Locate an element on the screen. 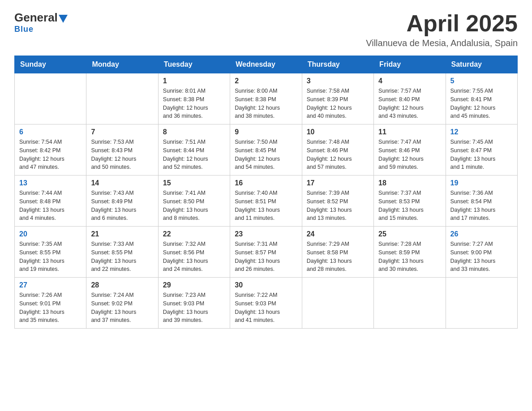 This screenshot has height=411, width=532. weekday-header-sunday: Sunday is located at coordinates (51, 64).